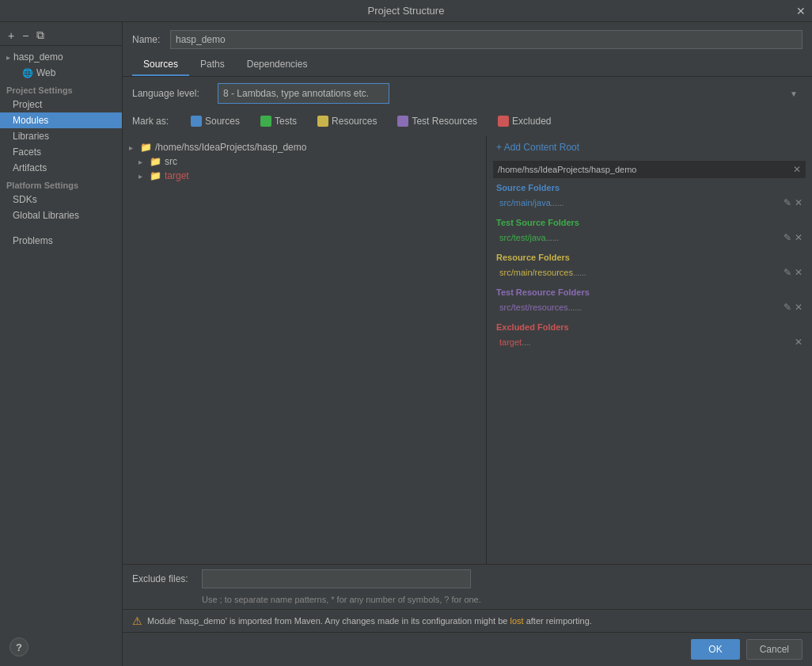 This screenshot has width=812, height=666. I want to click on sidebar-item-label-project: Project, so click(27, 105).